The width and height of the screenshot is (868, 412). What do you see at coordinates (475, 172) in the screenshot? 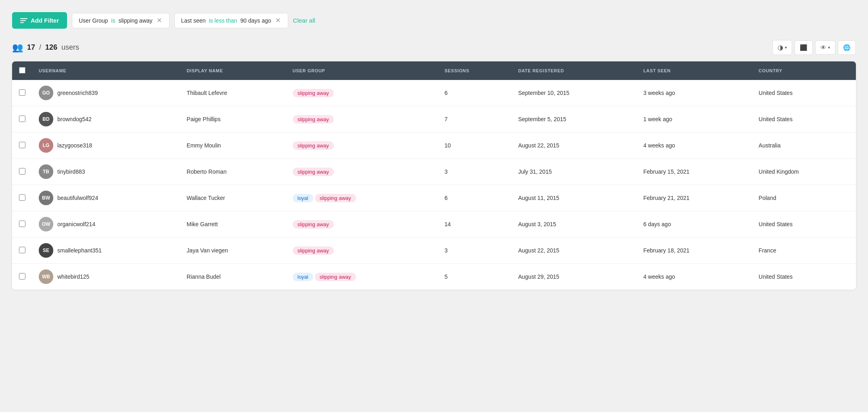
I see `sessions-cell: 3` at bounding box center [475, 172].